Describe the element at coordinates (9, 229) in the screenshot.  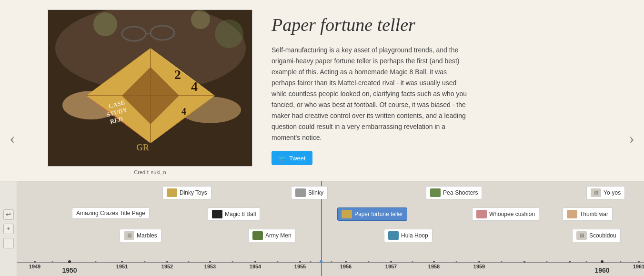
I see `timeline-zoom-in-button: +` at that location.